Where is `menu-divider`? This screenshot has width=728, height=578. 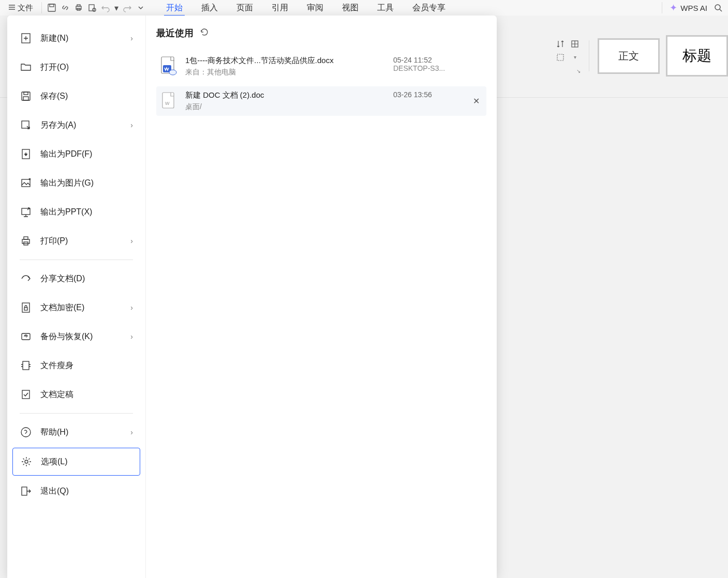
menu-divider is located at coordinates (77, 260).